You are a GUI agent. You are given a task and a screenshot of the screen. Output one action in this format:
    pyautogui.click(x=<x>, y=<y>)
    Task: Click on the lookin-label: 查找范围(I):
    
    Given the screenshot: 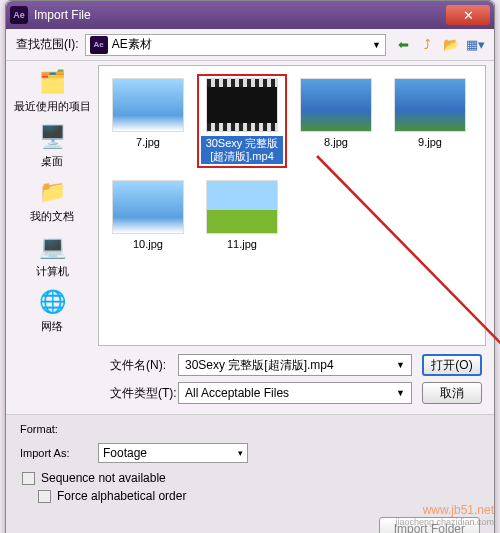 What is the action you would take?
    pyautogui.click(x=48, y=44)
    